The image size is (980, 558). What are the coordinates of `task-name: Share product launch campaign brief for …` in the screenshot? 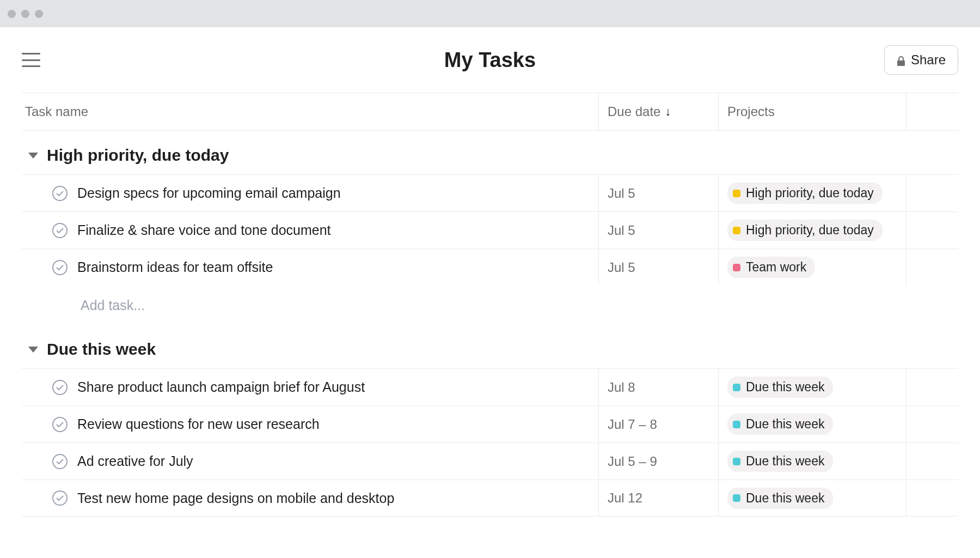 It's located at (221, 387).